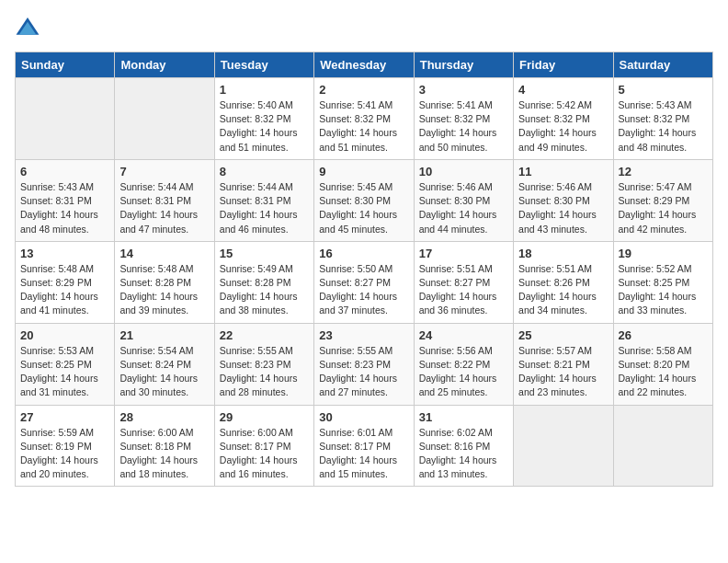 This screenshot has height=563, width=728. Describe the element at coordinates (164, 171) in the screenshot. I see `day-number: 7` at that location.